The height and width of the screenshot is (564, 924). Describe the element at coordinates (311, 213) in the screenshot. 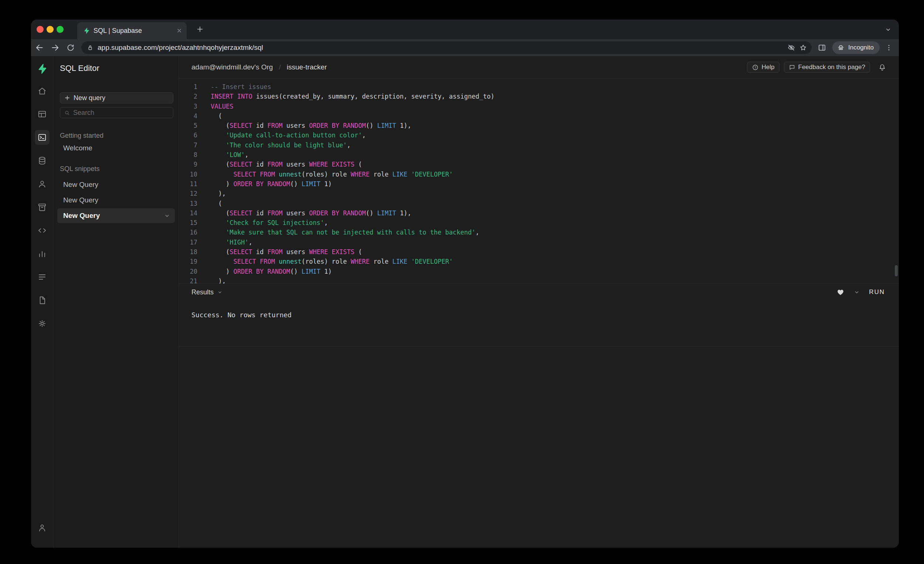

I see `code-text: (SELECT id FROM users ORDER BY RANDOM() …` at that location.